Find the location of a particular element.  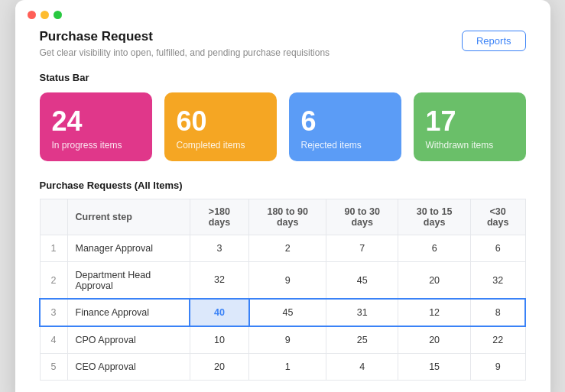

minimize-dot is located at coordinates (44, 15).